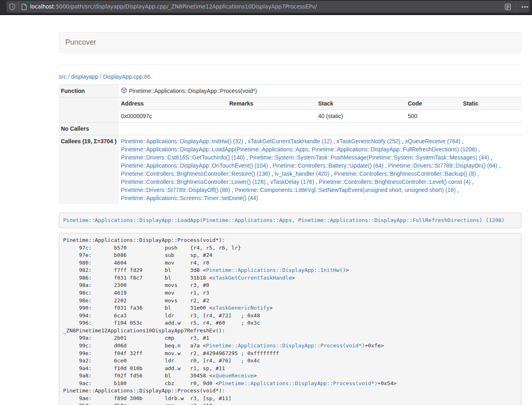  What do you see at coordinates (290, 110) in the screenshot?
I see `stats-row: Address Remarks Stack Code Static 0x0000…` at bounding box center [290, 110].